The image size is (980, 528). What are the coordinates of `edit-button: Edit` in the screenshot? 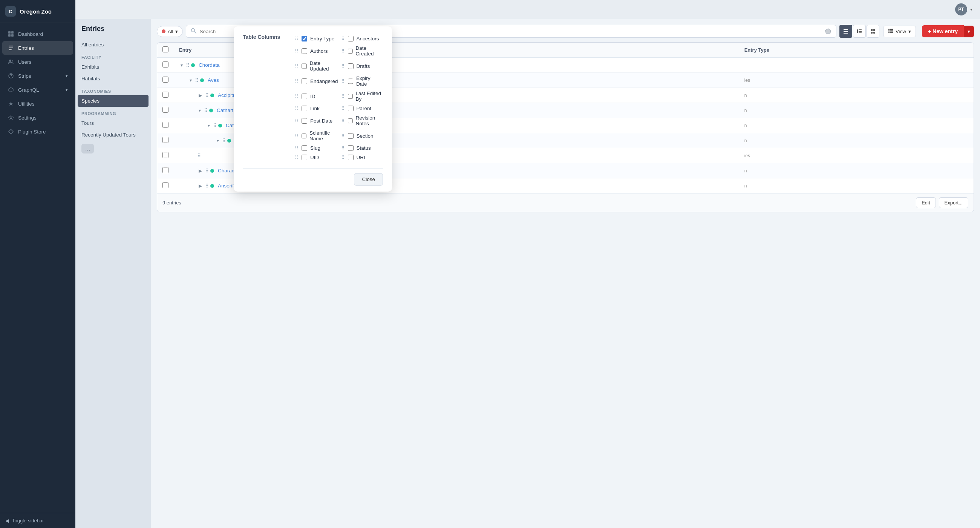 It's located at (926, 203).